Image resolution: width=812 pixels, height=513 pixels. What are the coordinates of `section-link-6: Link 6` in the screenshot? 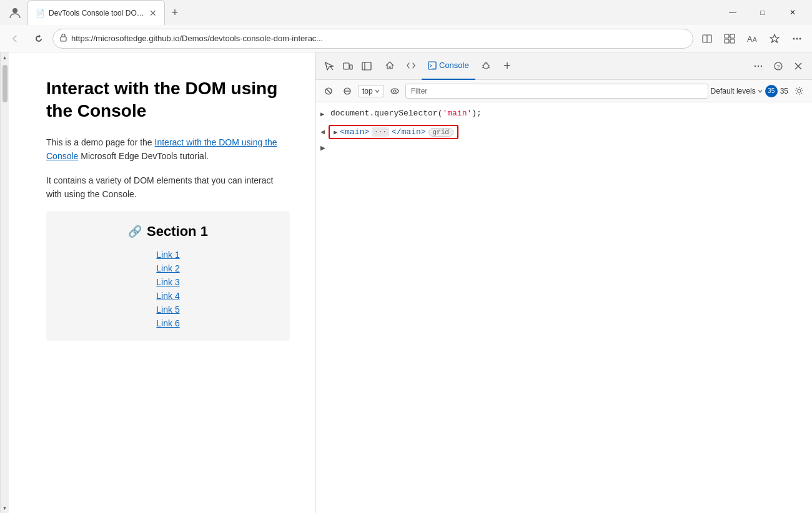 It's located at (168, 323).